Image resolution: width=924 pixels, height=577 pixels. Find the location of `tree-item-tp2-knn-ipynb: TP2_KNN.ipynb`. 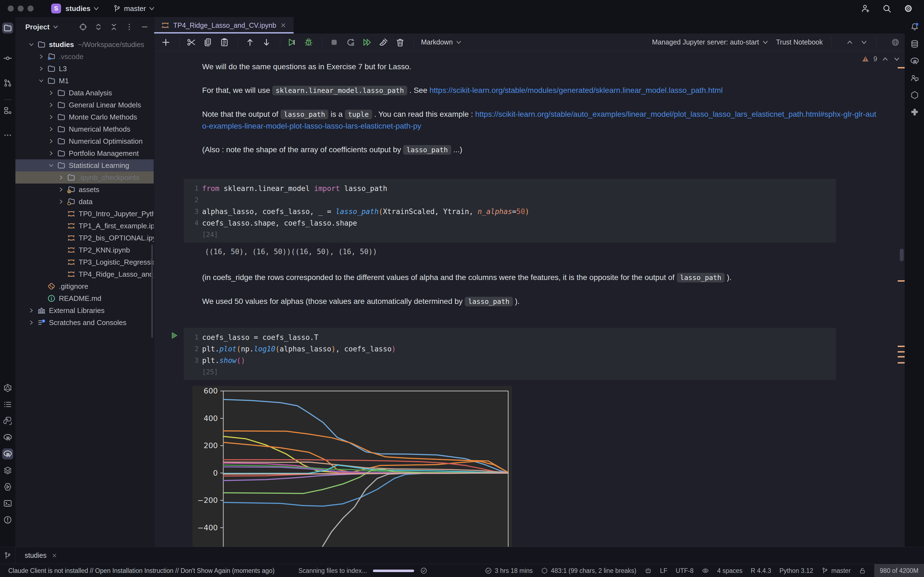

tree-item-tp2-knn-ipynb: TP2_KNN.ipynb is located at coordinates (85, 250).